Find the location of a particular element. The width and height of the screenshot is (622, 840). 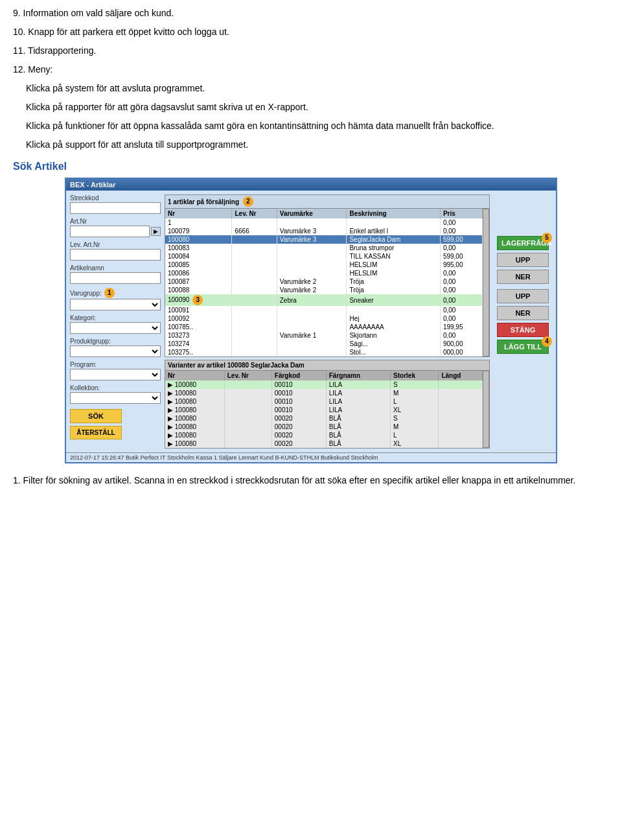

produktgrupp-select is located at coordinates (115, 351).